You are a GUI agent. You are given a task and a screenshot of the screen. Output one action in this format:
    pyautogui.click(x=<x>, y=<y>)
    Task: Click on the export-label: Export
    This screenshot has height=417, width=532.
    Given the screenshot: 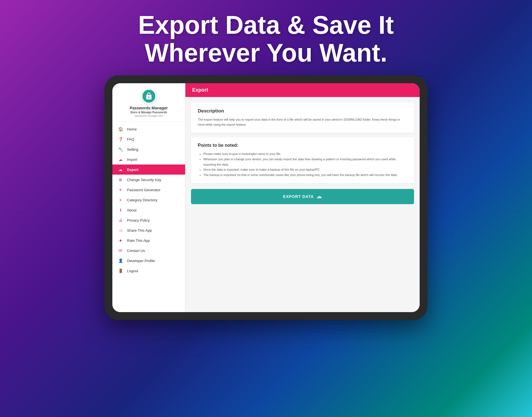 What is the action you would take?
    pyautogui.click(x=133, y=170)
    